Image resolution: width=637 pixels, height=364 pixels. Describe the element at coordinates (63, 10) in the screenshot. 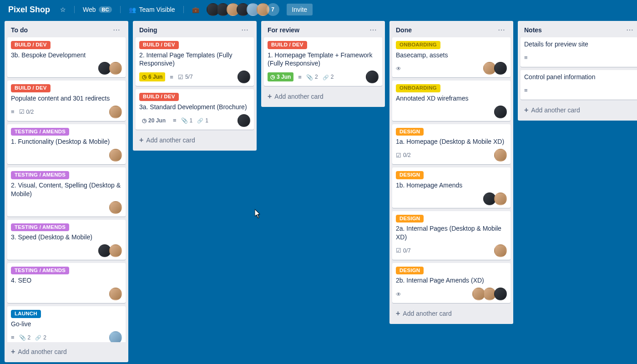

I see `star-board-button` at that location.